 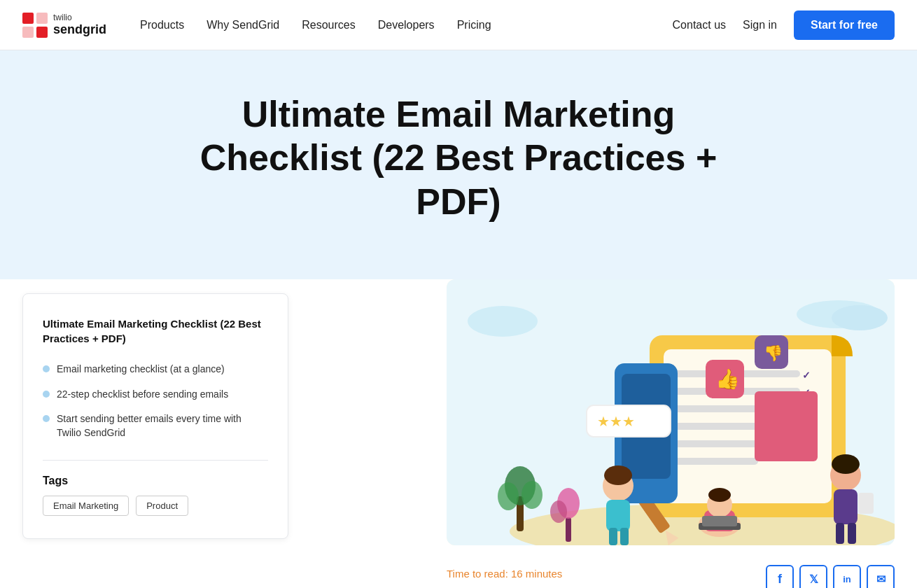 What do you see at coordinates (162, 505) in the screenshot?
I see `tag-product: Product` at bounding box center [162, 505].